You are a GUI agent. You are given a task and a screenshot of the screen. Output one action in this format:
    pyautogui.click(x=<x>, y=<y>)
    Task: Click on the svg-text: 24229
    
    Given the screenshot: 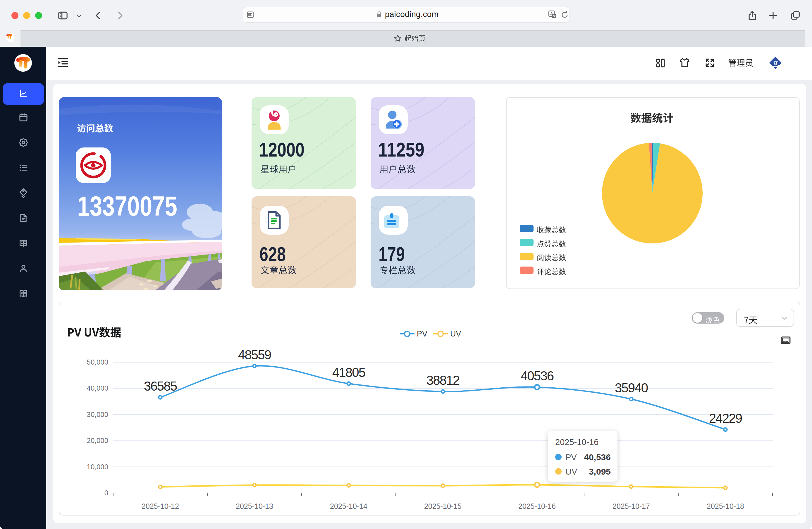 What is the action you would take?
    pyautogui.click(x=725, y=418)
    